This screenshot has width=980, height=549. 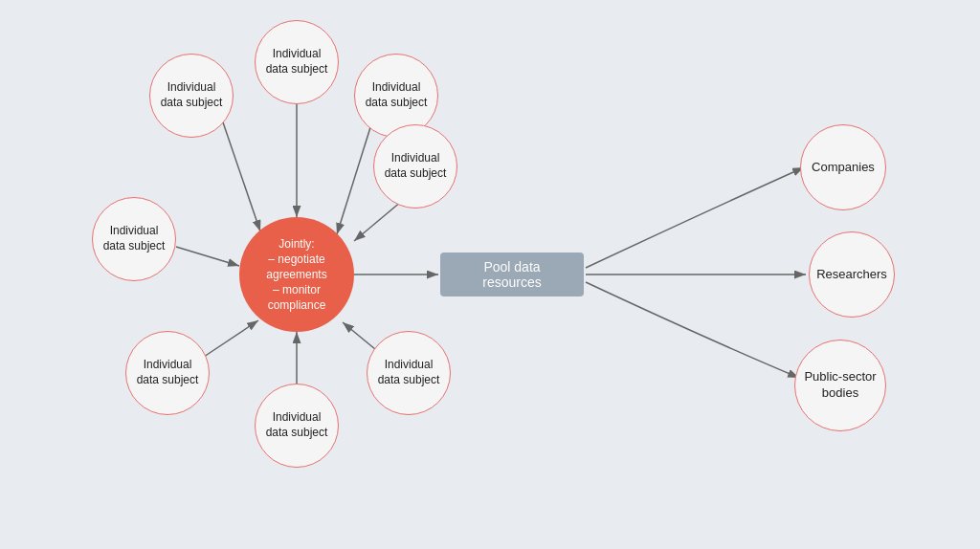 I want to click on individual-node-4: Individual data subject, so click(x=134, y=239).